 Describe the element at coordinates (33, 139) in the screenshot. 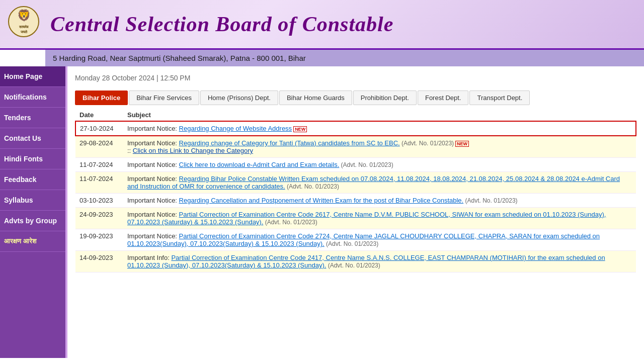

I see `sidebar-item-contact: Contact Us` at that location.